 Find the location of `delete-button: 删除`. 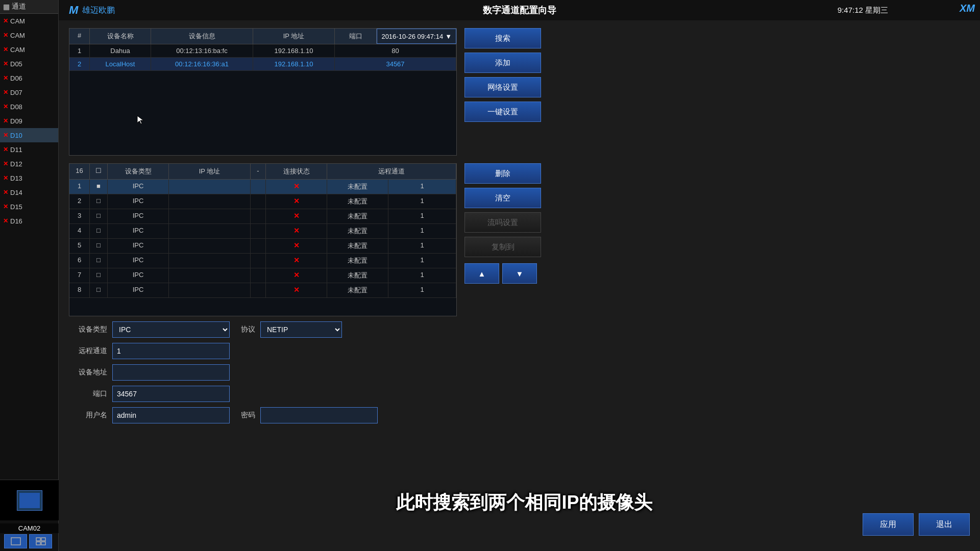

delete-button: 删除 is located at coordinates (503, 173).